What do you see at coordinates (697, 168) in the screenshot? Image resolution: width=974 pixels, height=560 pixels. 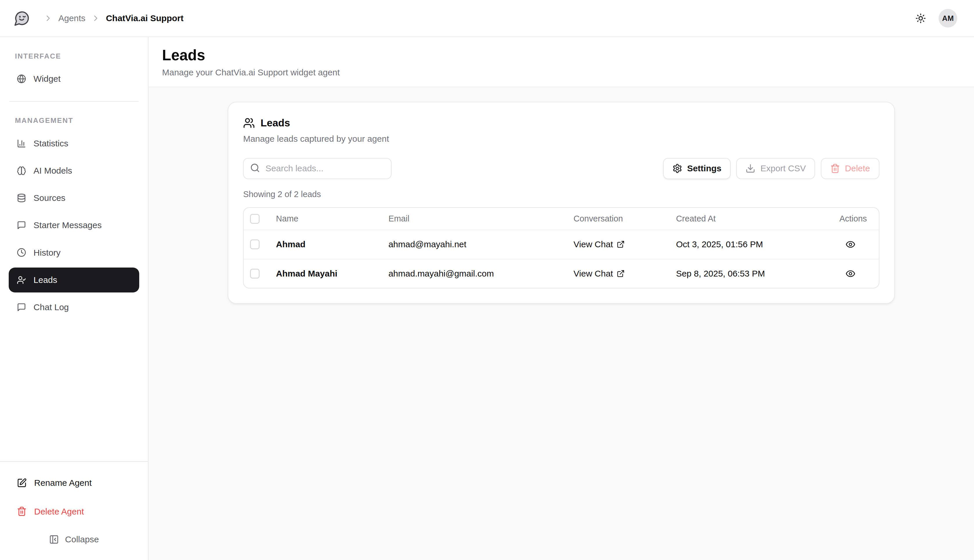 I see `settings-button: Settings` at bounding box center [697, 168].